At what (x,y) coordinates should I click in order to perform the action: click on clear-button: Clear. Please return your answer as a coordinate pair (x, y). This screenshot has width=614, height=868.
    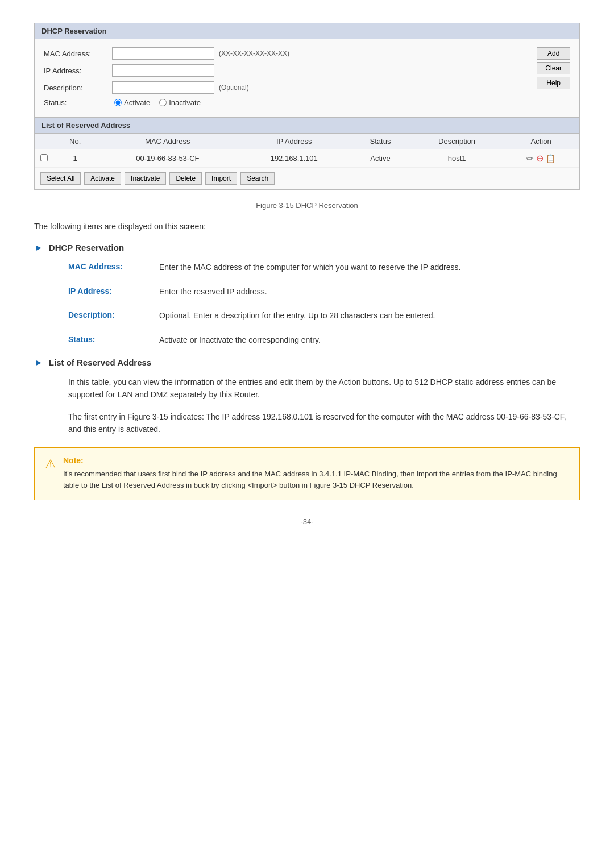
    Looking at the image, I should click on (554, 68).